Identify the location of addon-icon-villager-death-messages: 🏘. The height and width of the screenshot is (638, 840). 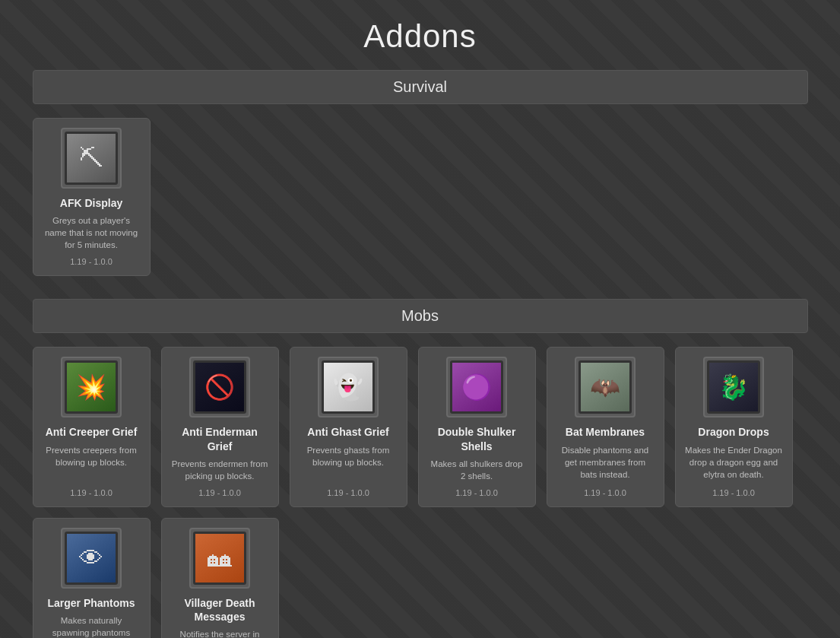
(220, 558).